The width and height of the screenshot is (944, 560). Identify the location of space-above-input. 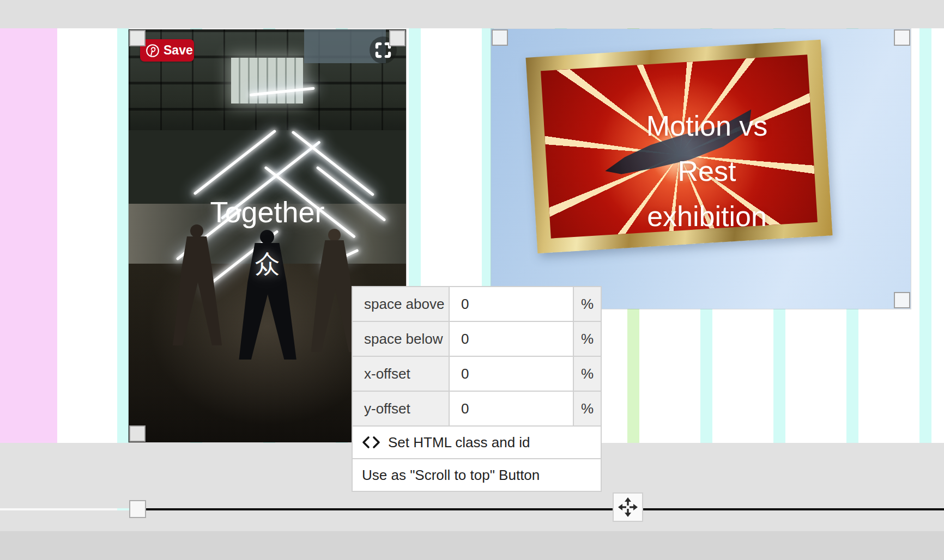
(511, 304).